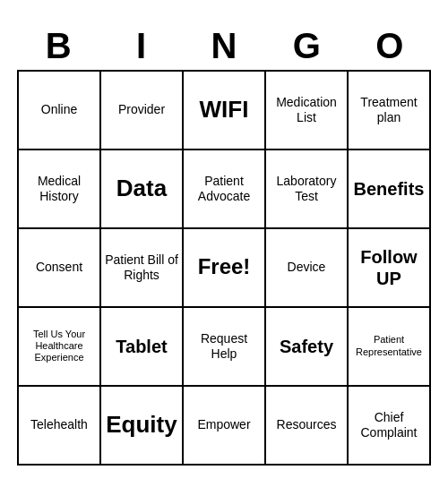 The height and width of the screenshot is (487, 448). I want to click on bingo-cell: Resources, so click(307, 426).